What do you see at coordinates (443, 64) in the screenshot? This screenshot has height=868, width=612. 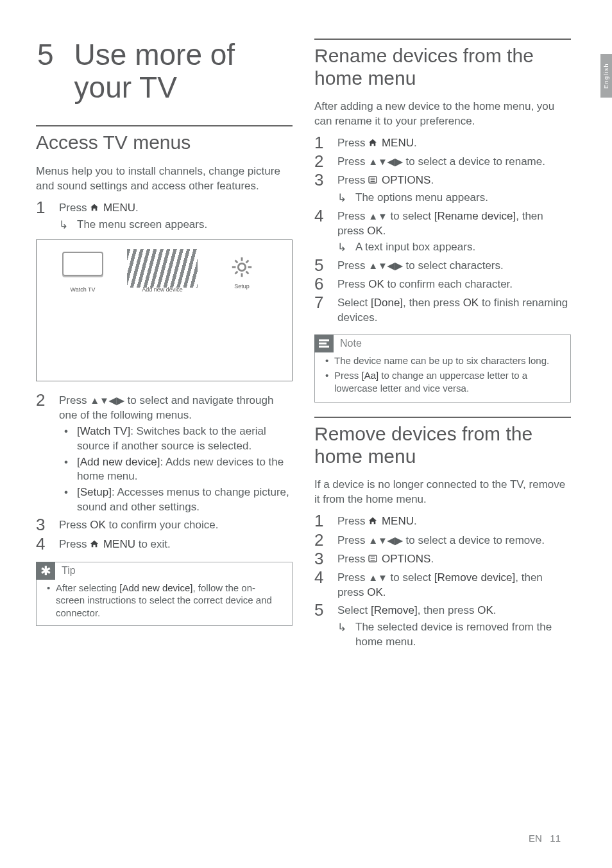 I see `section-rename: Rename devices from the home menu` at bounding box center [443, 64].